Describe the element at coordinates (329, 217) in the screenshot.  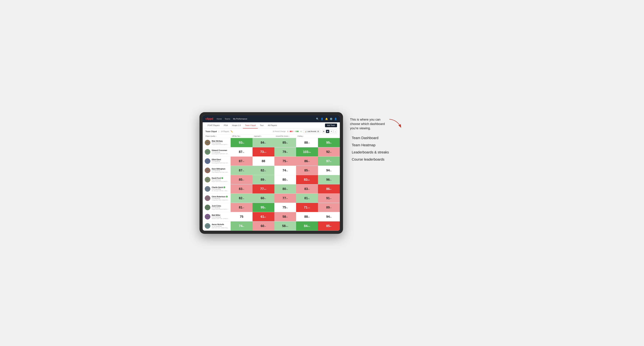
I see `score-cell: 943▲` at that location.